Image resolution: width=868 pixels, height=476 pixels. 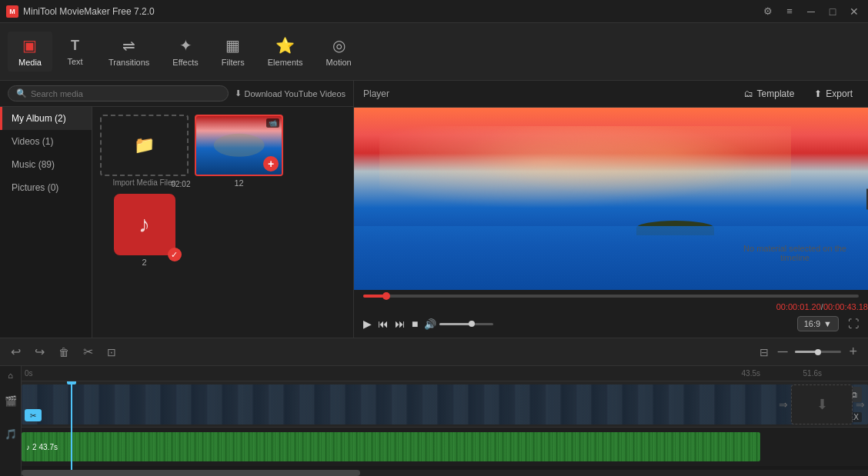 I want to click on menu-icon: ≡, so click(x=790, y=12).